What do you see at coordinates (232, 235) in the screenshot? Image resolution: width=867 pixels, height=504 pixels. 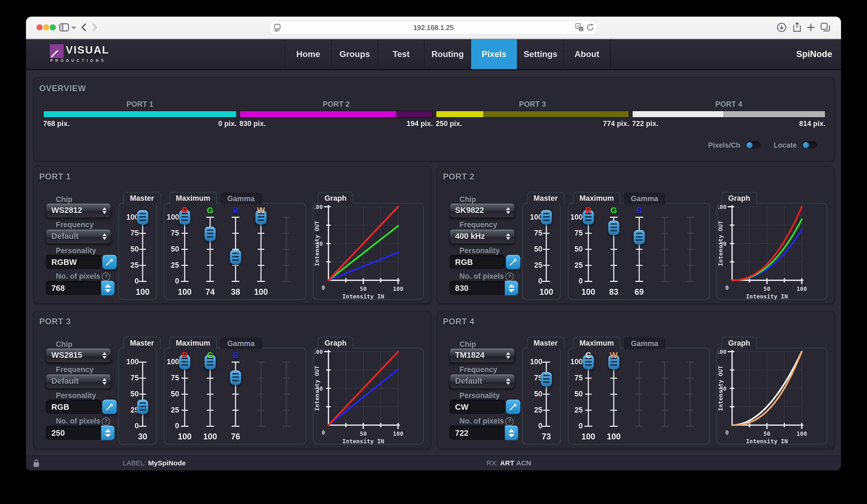 I see `port-panel: PORT 1ChipWS2812FrequencyDefaultPersonal…` at bounding box center [232, 235].